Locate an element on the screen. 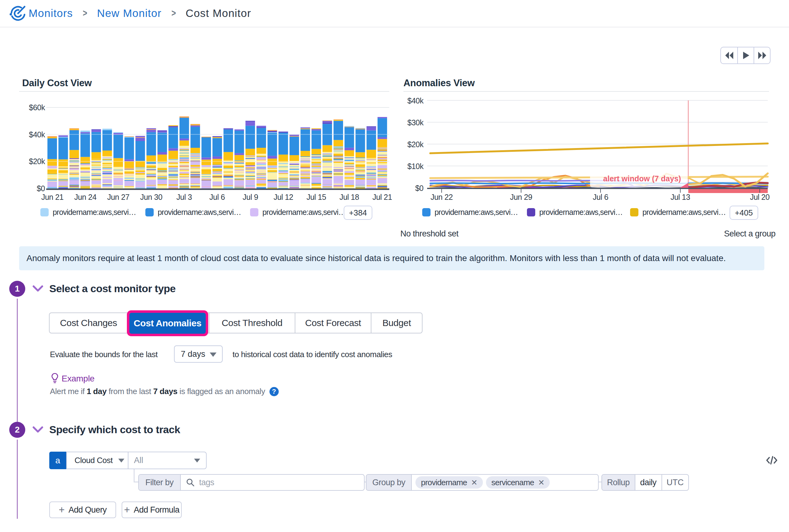  svg-text: $10k is located at coordinates (416, 166).